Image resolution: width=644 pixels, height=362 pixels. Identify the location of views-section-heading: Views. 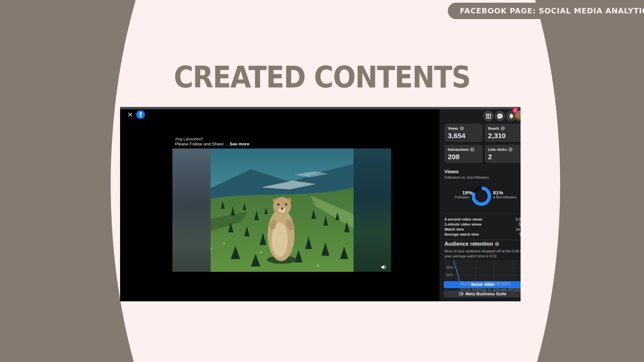
(451, 172).